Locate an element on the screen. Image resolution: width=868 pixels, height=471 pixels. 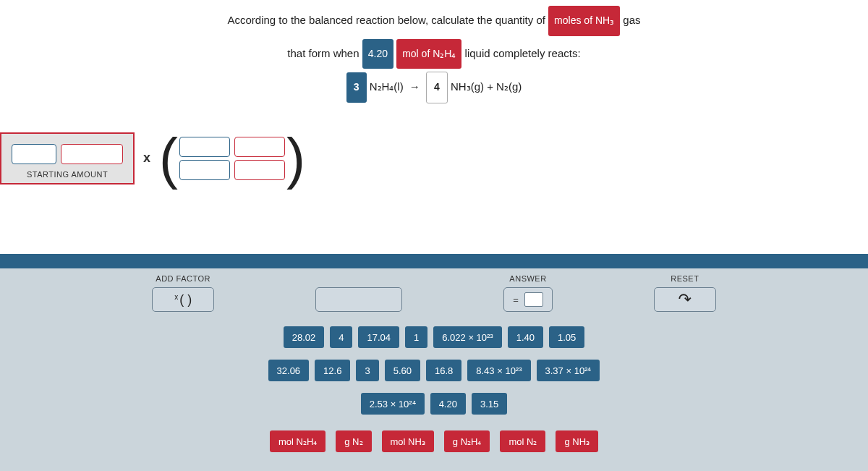
add-factor-prefix: x is located at coordinates (176, 297).